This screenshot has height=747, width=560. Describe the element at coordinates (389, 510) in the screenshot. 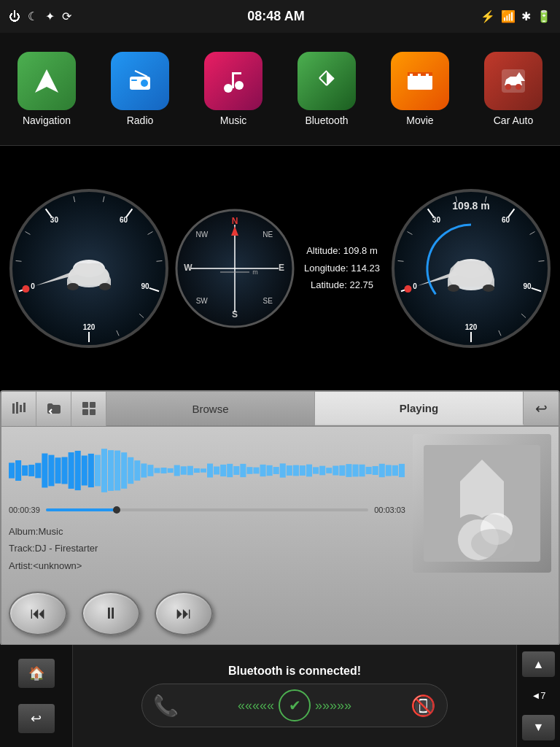

I see `time-total: 00:03:03` at that location.